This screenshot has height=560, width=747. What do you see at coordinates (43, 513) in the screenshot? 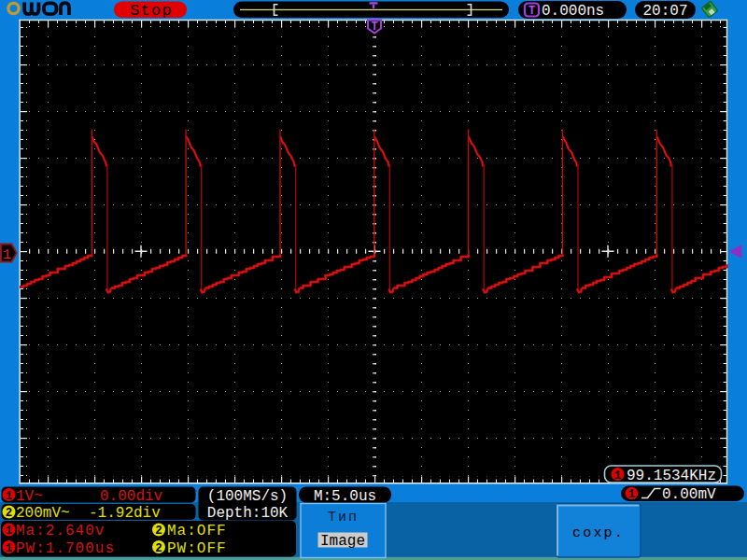
I see `svg-text: 200mV~` at bounding box center [43, 513].